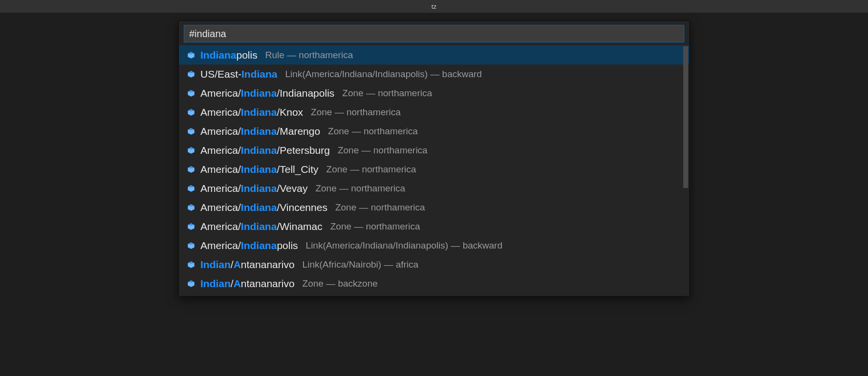 Image resolution: width=868 pixels, height=376 pixels. What do you see at coordinates (686, 117) in the screenshot?
I see `scrollbar-thumb` at bounding box center [686, 117].